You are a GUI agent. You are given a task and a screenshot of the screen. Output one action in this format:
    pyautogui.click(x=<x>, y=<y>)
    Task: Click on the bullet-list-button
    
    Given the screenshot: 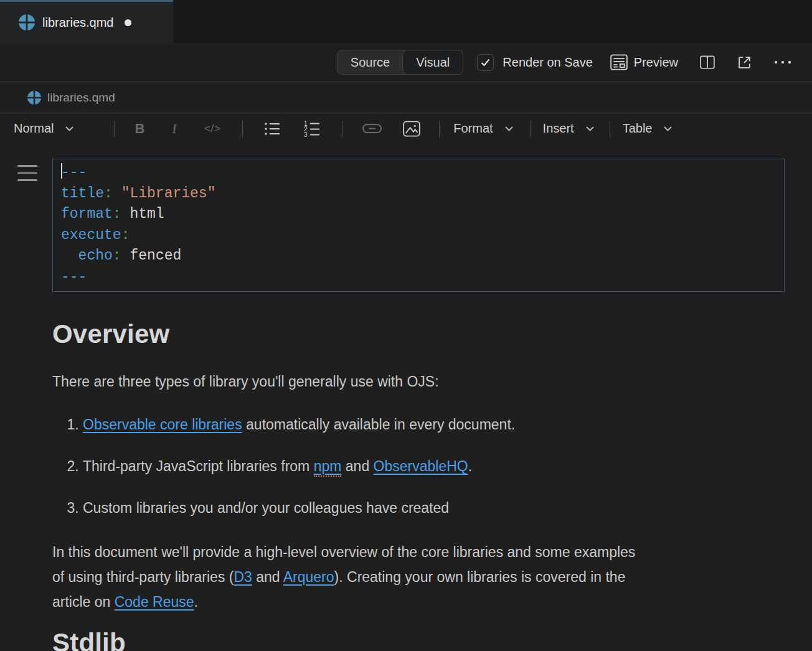 What is the action you would take?
    pyautogui.click(x=273, y=129)
    